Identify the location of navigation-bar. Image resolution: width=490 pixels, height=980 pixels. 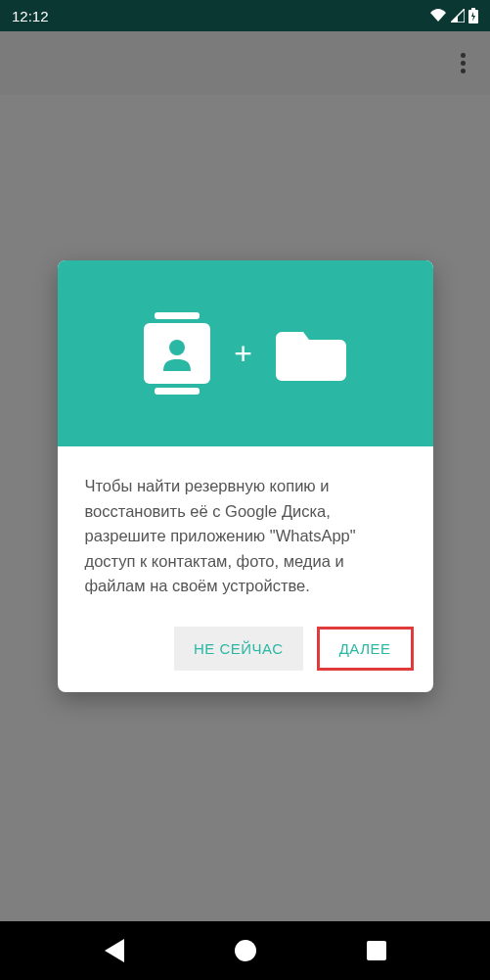
(245, 951).